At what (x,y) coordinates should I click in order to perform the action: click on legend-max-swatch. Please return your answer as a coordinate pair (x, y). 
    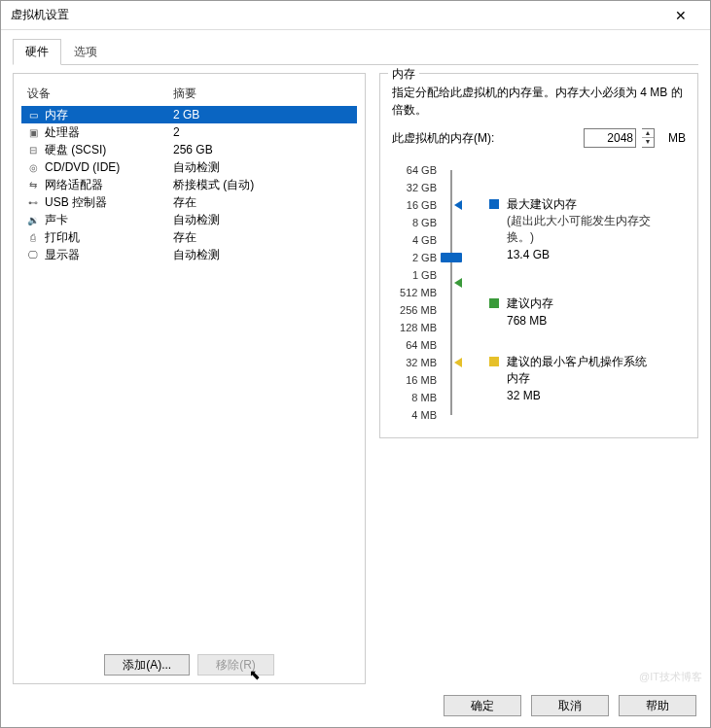
    Looking at the image, I should click on (494, 204).